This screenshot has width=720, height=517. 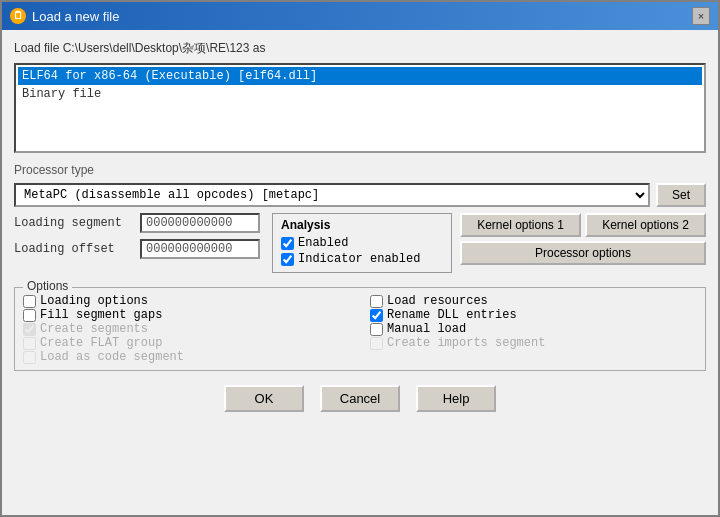 I want to click on fill-segment-gaps-checkbox, so click(x=30, y=316).